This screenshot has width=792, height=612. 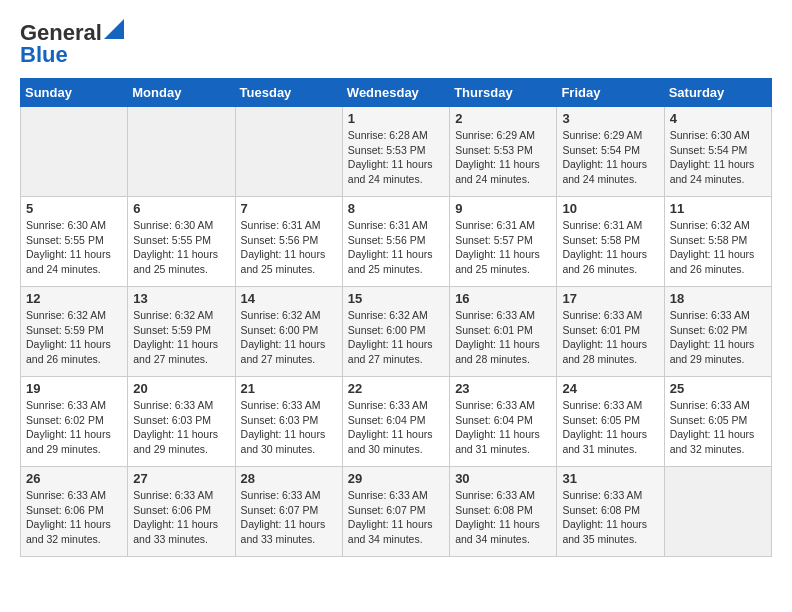 What do you see at coordinates (74, 208) in the screenshot?
I see `day-number: 5` at bounding box center [74, 208].